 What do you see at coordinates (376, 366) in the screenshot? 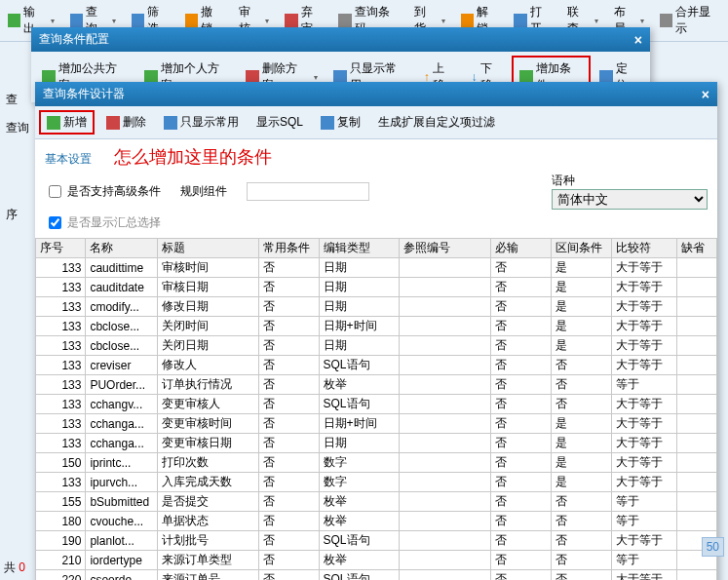
I see `table-row: 133creviser修改人否SQL语句否否大于等于` at bounding box center [376, 366].